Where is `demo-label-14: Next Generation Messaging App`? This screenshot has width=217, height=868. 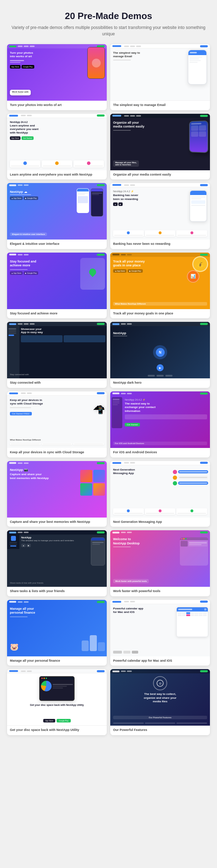
demo-label-14: Next Generation Messaging App is located at coordinates (160, 522).